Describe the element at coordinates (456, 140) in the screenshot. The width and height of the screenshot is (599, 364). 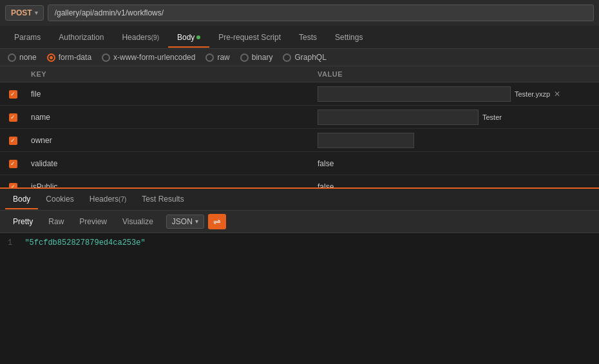
I see `value-owner` at that location.